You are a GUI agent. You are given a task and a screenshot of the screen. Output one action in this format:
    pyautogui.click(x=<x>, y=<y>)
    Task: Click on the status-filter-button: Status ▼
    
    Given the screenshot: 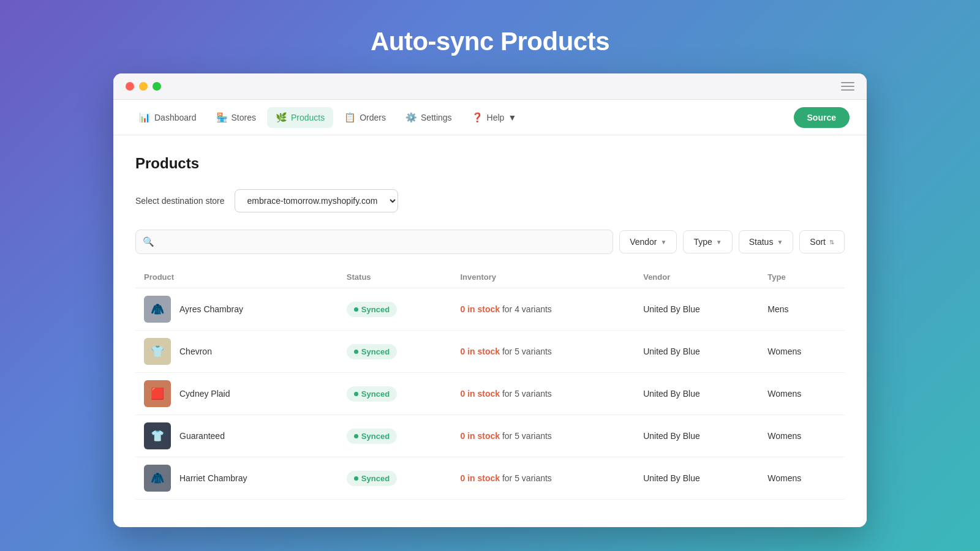 What is the action you would take?
    pyautogui.click(x=766, y=242)
    